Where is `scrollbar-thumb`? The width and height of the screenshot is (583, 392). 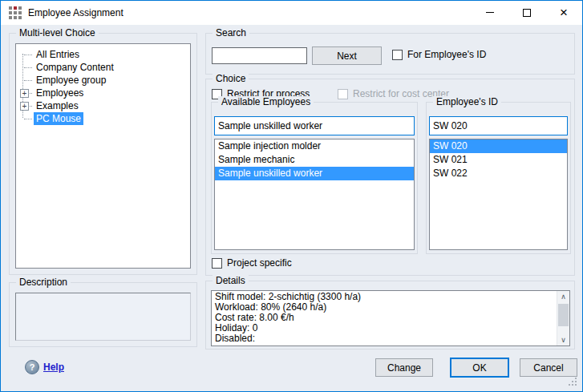
scrollbar-thumb is located at coordinates (563, 315).